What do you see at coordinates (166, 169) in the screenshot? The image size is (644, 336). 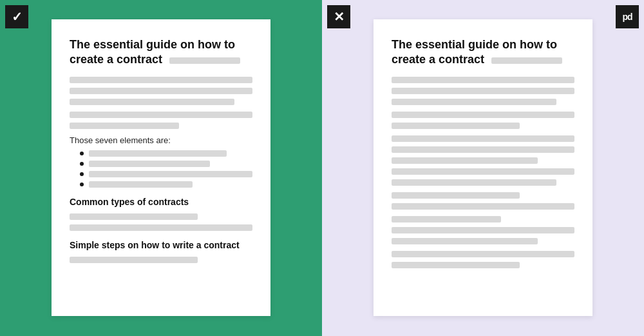 I see `bullet-list` at bounding box center [166, 169].